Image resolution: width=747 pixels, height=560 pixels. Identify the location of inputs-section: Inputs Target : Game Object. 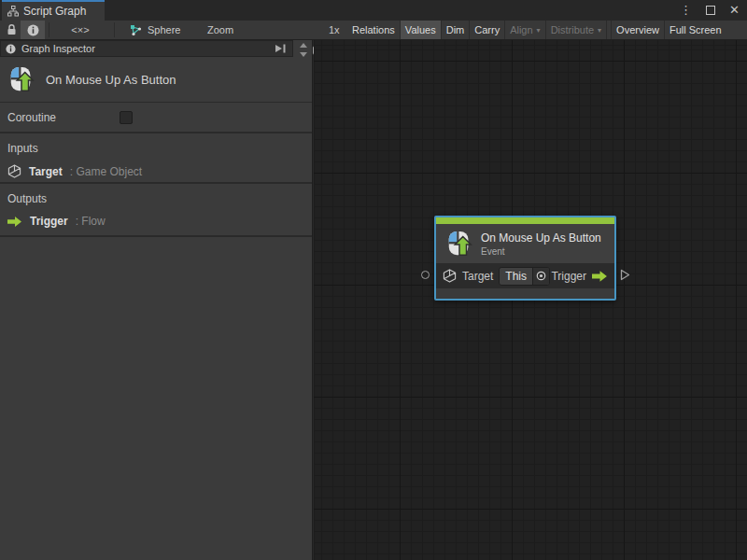
(156, 159).